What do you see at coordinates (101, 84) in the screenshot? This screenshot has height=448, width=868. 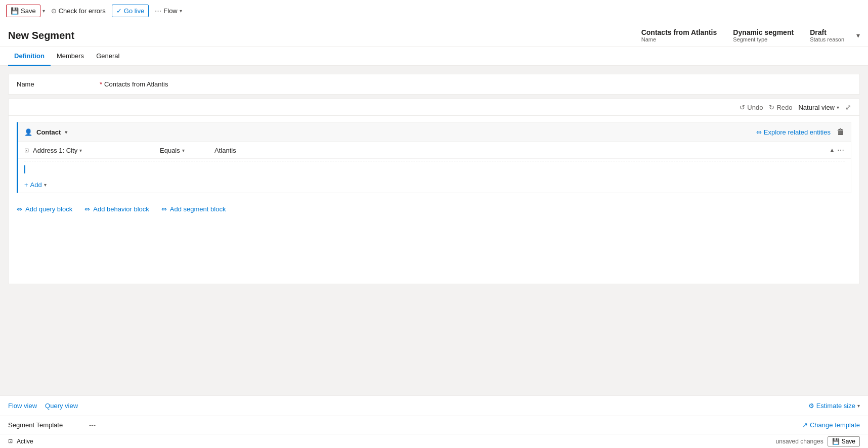 I see `name-required-indicator: *` at bounding box center [101, 84].